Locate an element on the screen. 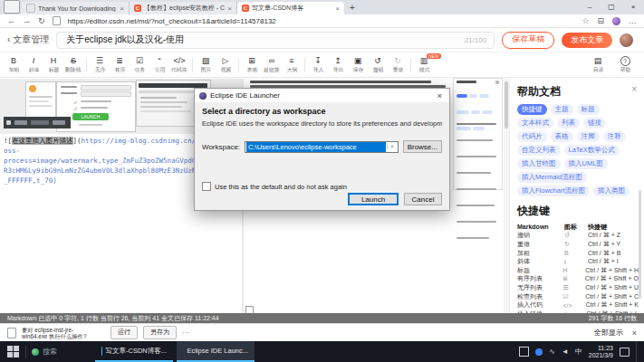 The height and width of the screenshot is (362, 644). download-save-as-button: 另存为 is located at coordinates (159, 333).